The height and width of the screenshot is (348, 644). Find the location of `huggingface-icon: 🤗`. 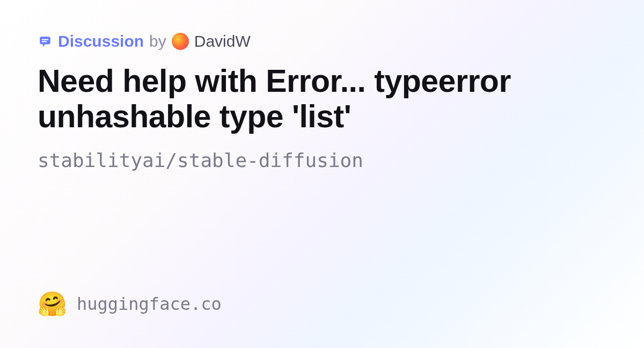

huggingface-icon: 🤗 is located at coordinates (53, 304).